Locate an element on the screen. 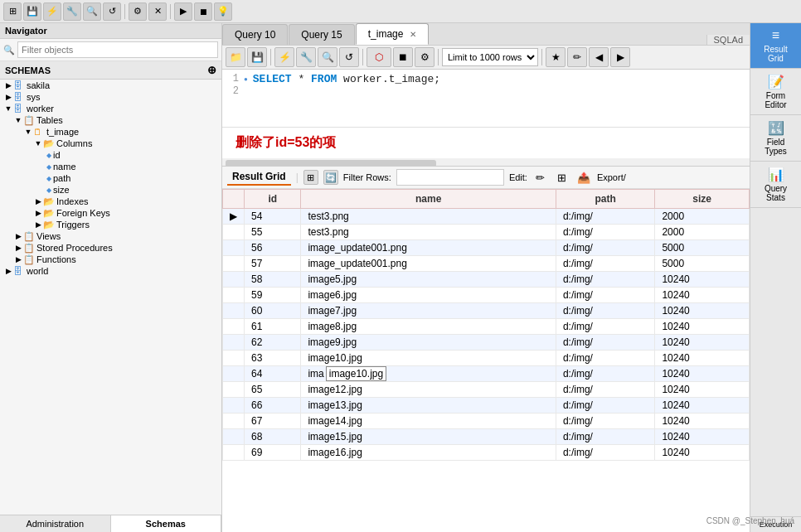 This screenshot has width=801, height=532. tab-schemas: Schemas is located at coordinates (167, 524).